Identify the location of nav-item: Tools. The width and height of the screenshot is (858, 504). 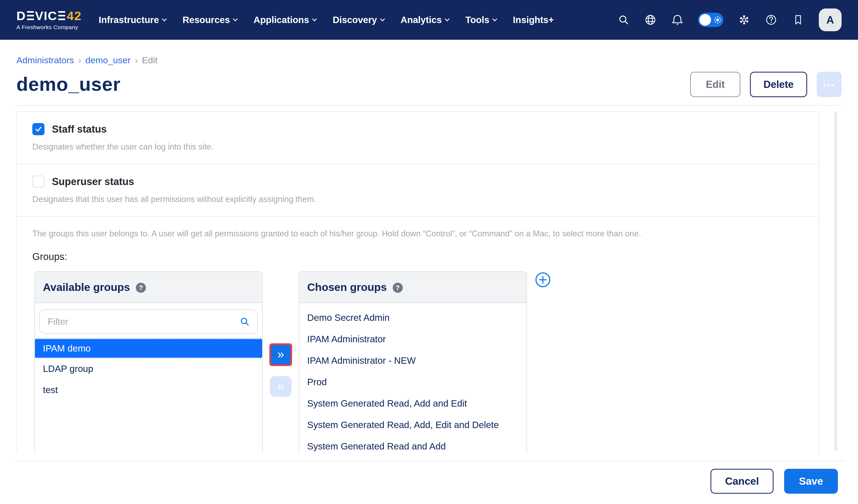
(481, 20).